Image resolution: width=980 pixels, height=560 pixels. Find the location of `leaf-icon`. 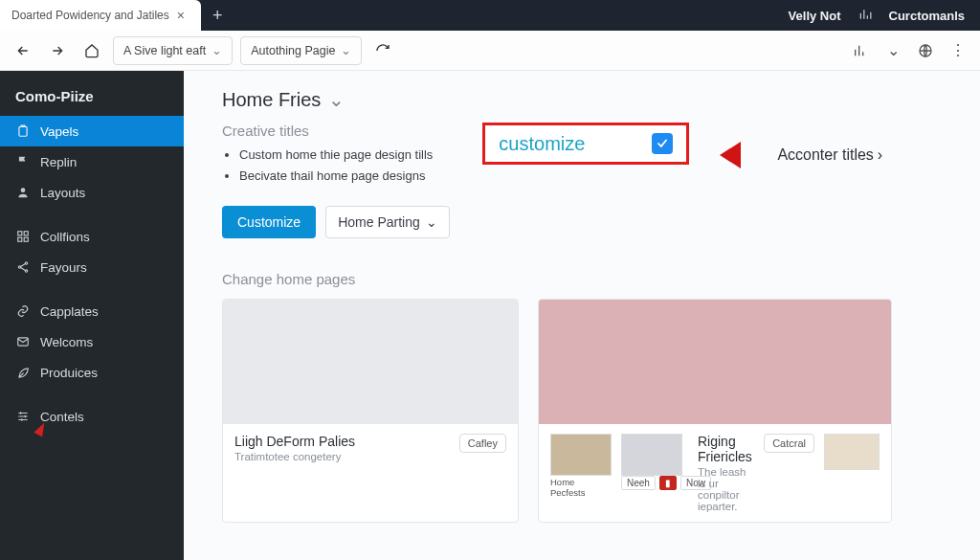

leaf-icon is located at coordinates (23, 372).